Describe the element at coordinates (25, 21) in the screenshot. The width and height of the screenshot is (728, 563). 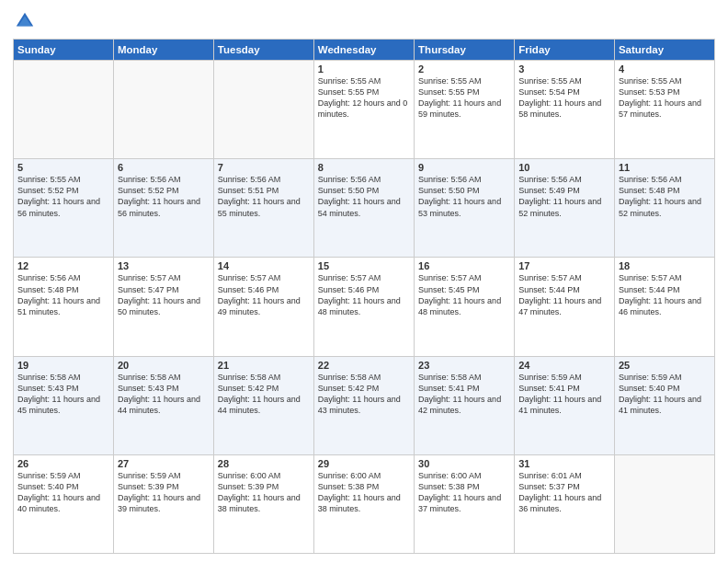
I see `logo-icon` at that location.